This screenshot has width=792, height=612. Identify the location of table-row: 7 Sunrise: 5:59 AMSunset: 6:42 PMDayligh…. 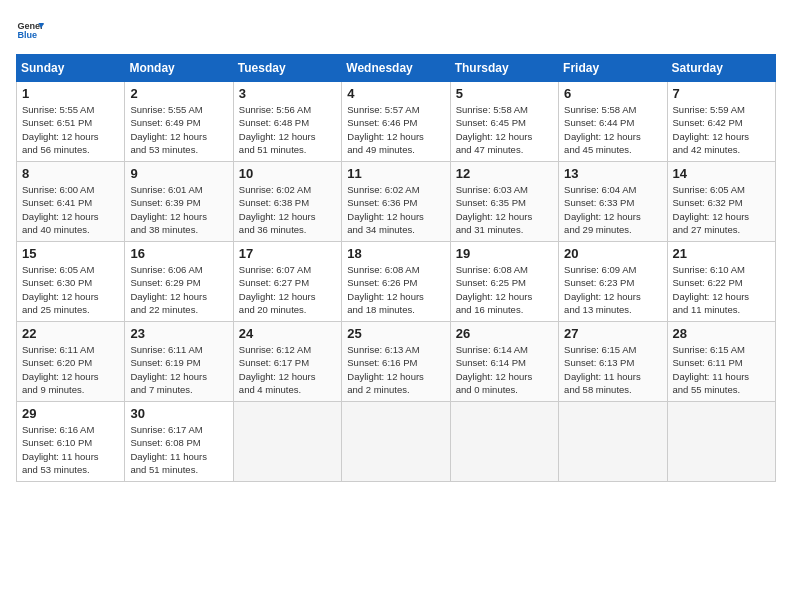
(721, 122).